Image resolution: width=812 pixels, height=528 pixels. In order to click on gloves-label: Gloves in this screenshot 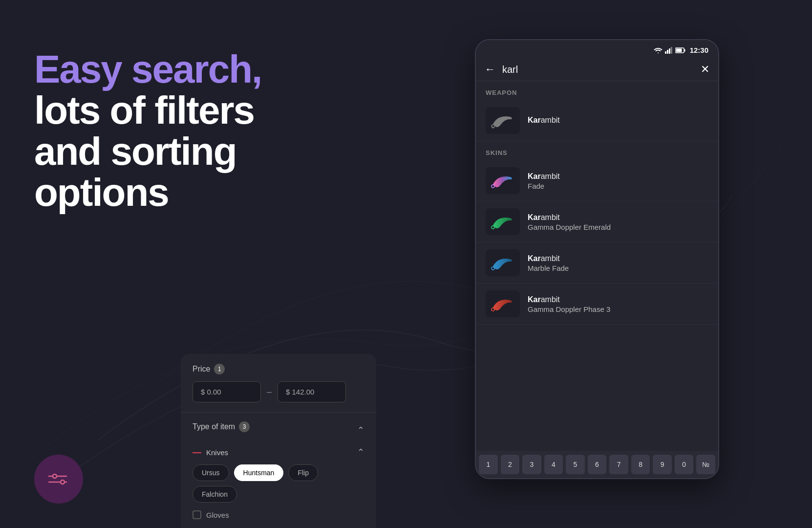, I will do `click(218, 515)`.